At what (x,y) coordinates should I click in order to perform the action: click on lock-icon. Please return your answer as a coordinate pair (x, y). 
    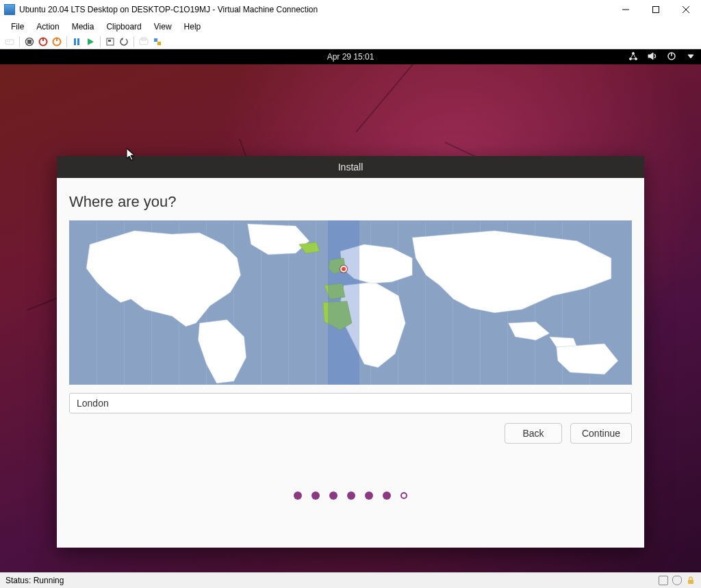
    Looking at the image, I should click on (691, 580).